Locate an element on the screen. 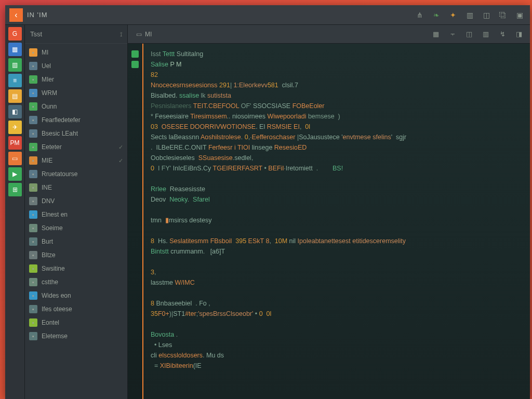 The height and width of the screenshot is (399, 532). tree-item: ▪Elnest en is located at coordinates (76, 215).